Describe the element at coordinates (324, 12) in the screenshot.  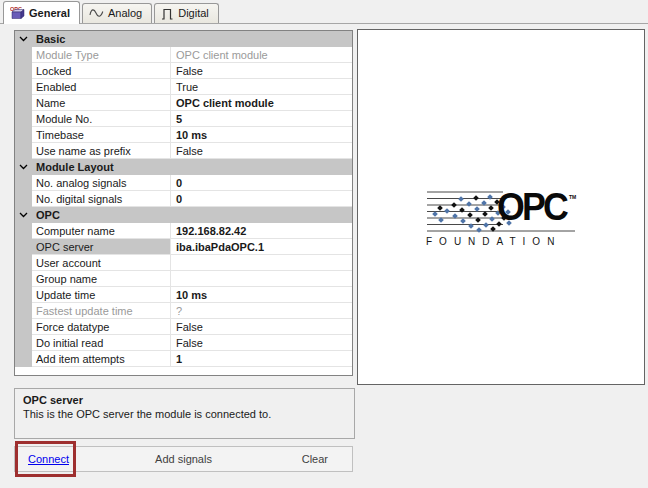
I see `tab-strip: OPC General Analog Digital` at that location.